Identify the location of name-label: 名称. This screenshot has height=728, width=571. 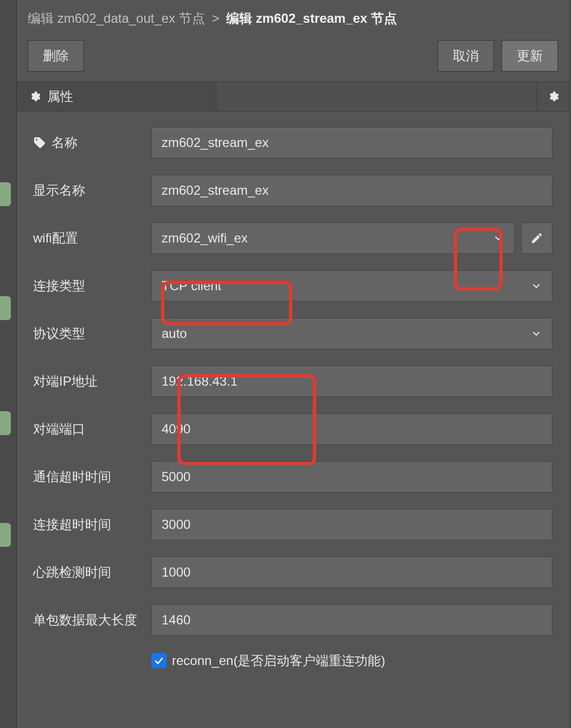
(65, 143).